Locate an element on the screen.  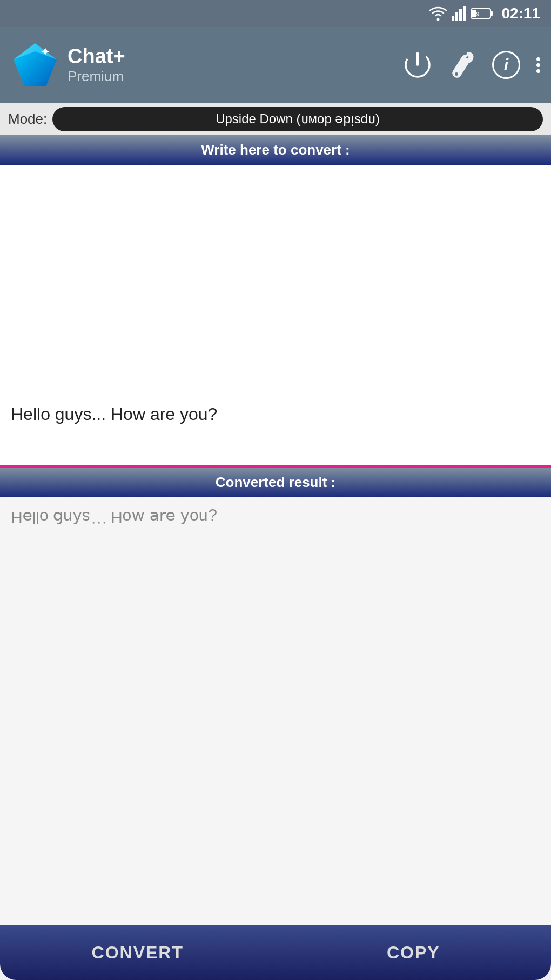
app-header: ✦ Chat+ Premium i is located at coordinates (276, 65).